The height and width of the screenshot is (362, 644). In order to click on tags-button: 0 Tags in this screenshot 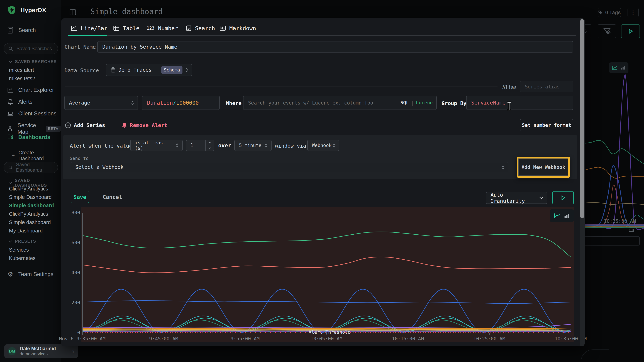, I will do `click(610, 12)`.